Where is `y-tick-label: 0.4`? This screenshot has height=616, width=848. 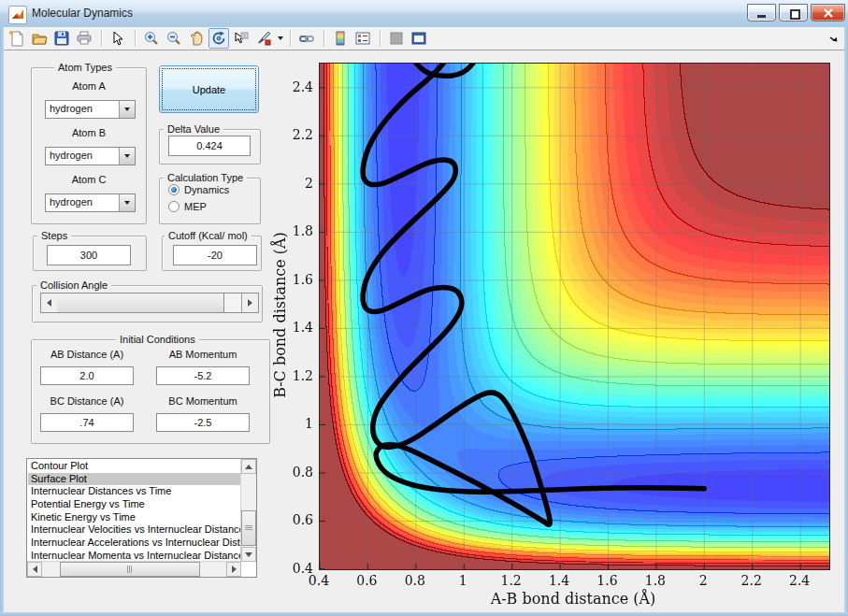 y-tick-label: 0.4 is located at coordinates (297, 568).